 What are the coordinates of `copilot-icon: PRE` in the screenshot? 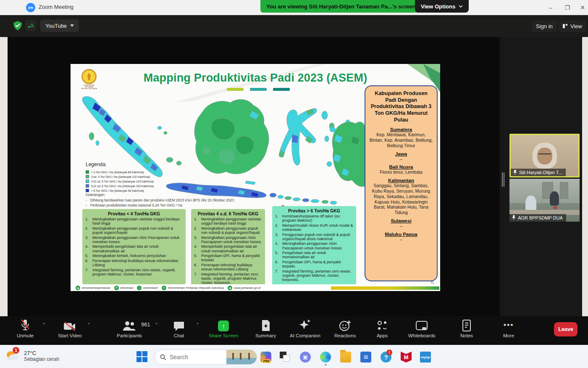 It's located at (266, 357).